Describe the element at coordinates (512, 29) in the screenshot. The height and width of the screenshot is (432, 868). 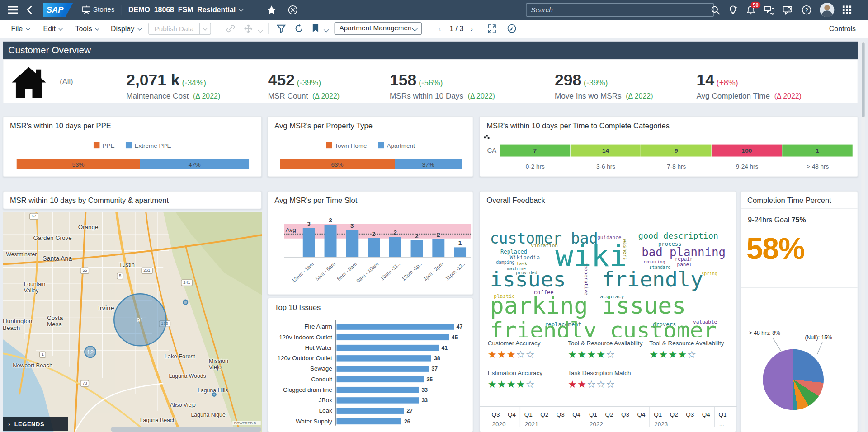
I see `present-mode-icon` at that location.